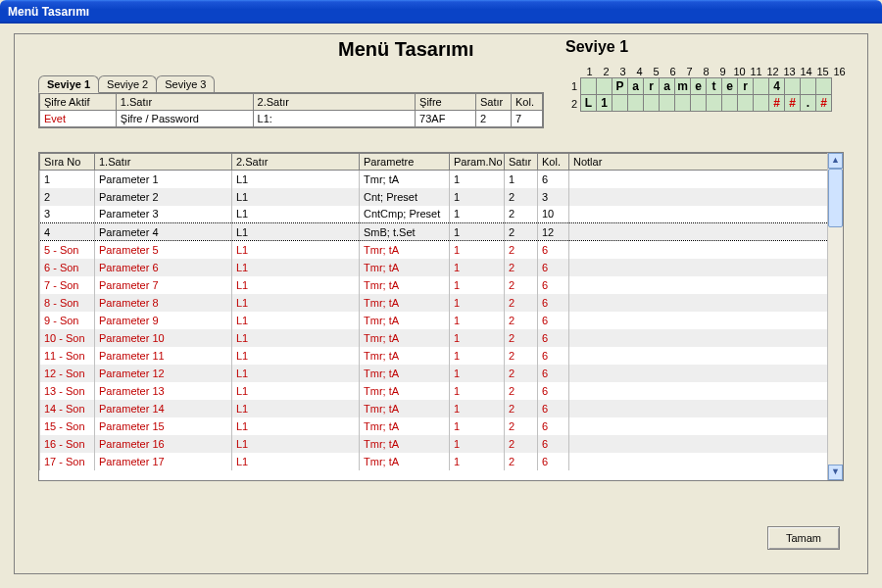 Image resolution: width=882 pixels, height=588 pixels. What do you see at coordinates (521, 179) in the screenshot?
I see `cell-satir: 1` at bounding box center [521, 179].